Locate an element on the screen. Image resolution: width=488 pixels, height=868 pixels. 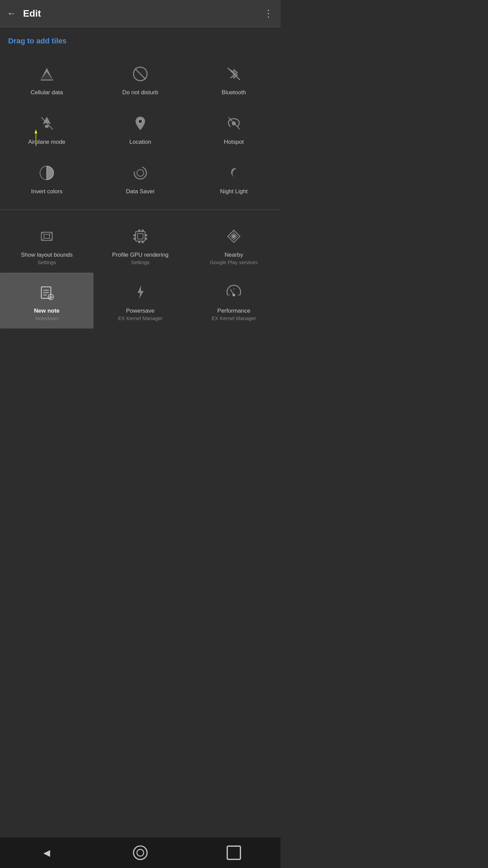
powersave-label: Powersave is located at coordinates (140, 311).